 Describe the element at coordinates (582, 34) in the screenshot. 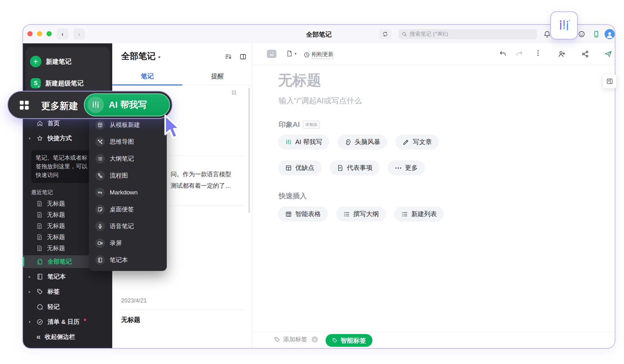

I see `support-icon` at that location.